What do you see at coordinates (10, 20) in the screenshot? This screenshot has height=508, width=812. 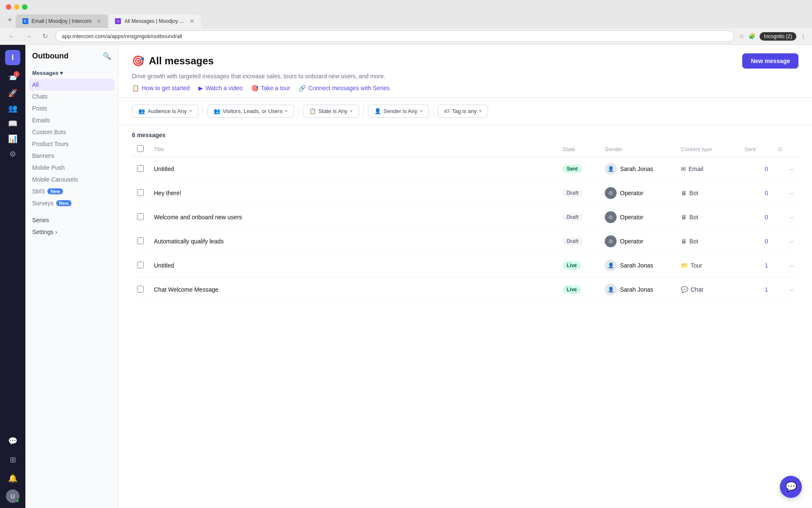 I see `new-tab-button: +` at bounding box center [10, 20].